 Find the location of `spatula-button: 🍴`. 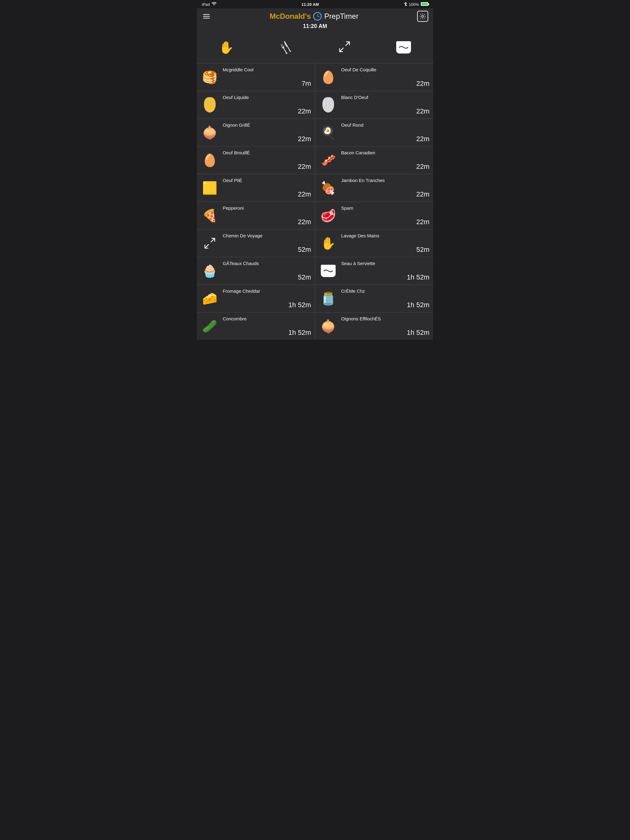

spatula-button: 🍴 is located at coordinates (286, 47).